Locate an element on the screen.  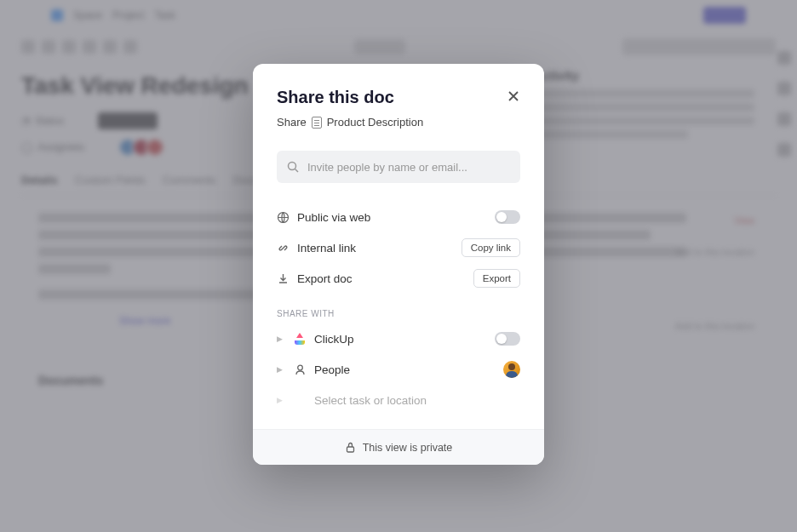
share-item-label: ClickUp is located at coordinates (404, 339).